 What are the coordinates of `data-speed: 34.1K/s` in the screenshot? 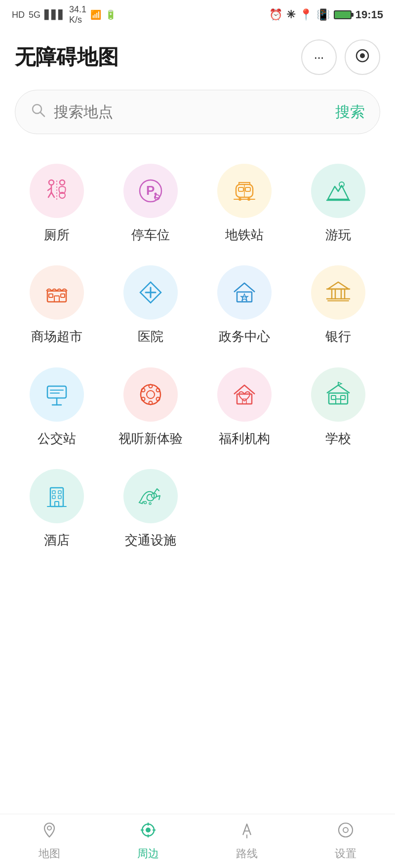 It's located at (78, 15).